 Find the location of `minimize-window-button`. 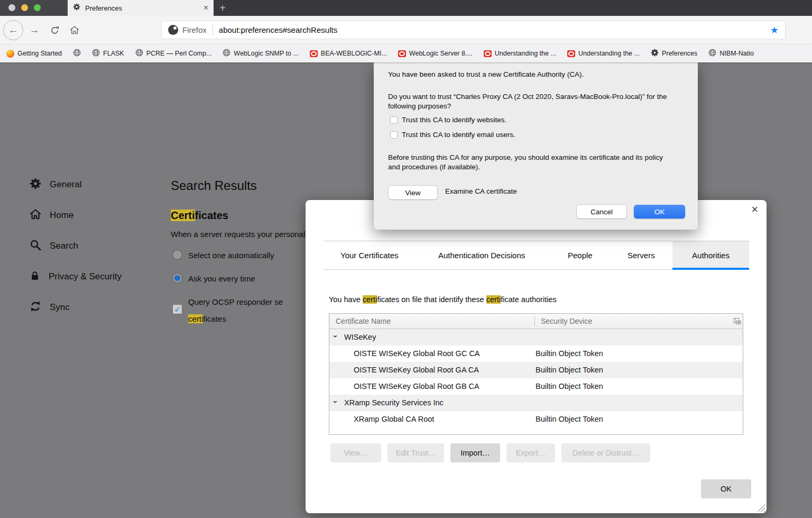

minimize-window-button is located at coordinates (24, 7).